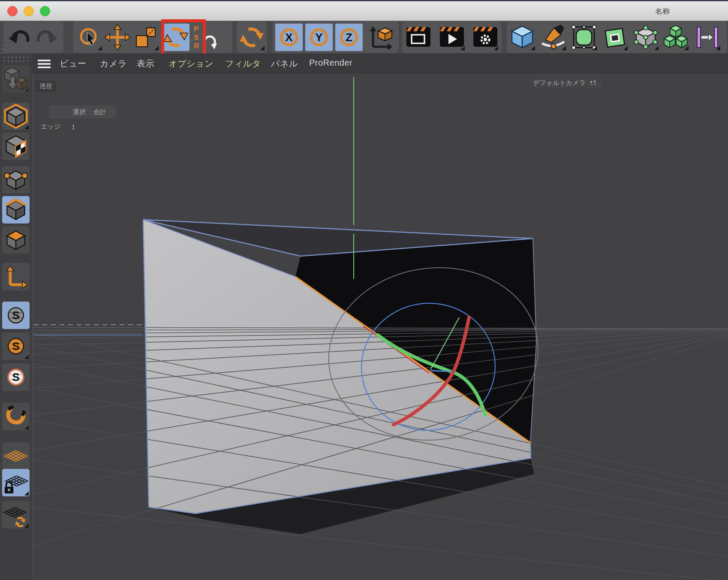 This screenshot has height=580, width=728. What do you see at coordinates (252, 37) in the screenshot?
I see `rotate-normals-button` at bounding box center [252, 37].